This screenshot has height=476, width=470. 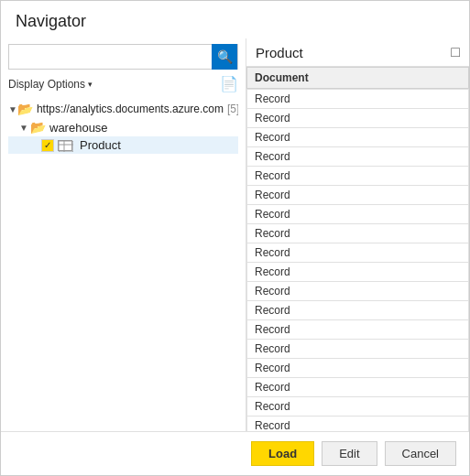 What do you see at coordinates (225, 57) in the screenshot?
I see `search-icon: 🔍` at bounding box center [225, 57].